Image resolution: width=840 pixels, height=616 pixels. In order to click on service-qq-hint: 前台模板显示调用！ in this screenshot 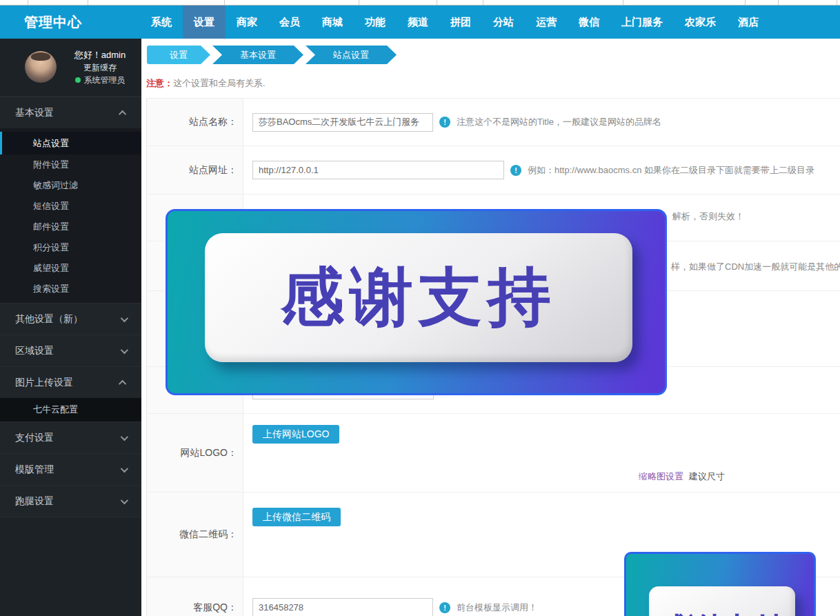, I will do `click(497, 608)`.